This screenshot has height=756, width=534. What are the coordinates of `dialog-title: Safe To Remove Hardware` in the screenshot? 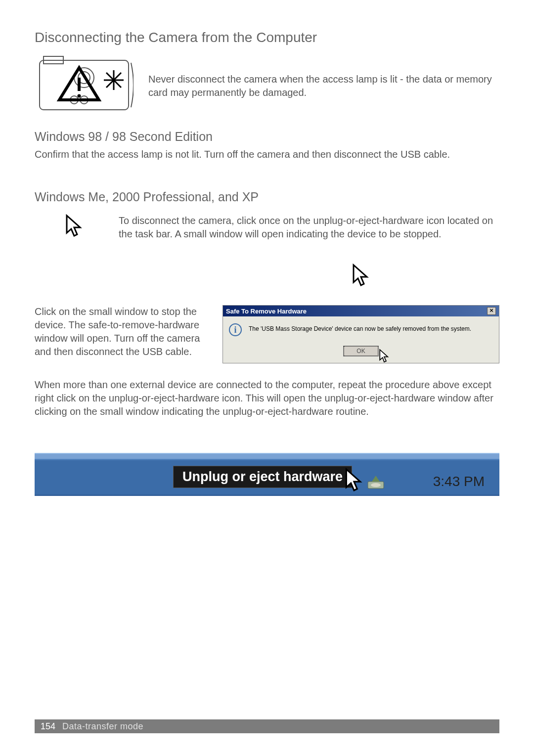 It's located at (266, 311).